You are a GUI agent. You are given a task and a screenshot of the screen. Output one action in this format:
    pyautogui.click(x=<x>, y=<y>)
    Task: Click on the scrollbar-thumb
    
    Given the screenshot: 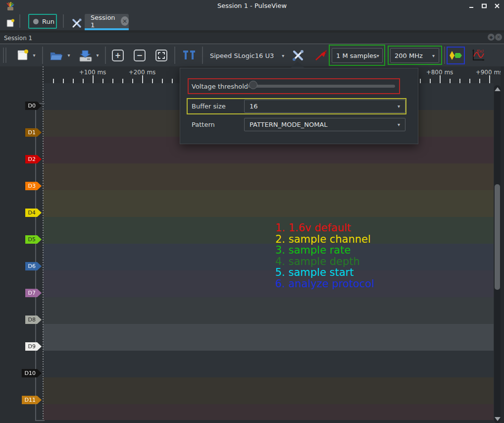 What is the action you would take?
    pyautogui.click(x=497, y=237)
    